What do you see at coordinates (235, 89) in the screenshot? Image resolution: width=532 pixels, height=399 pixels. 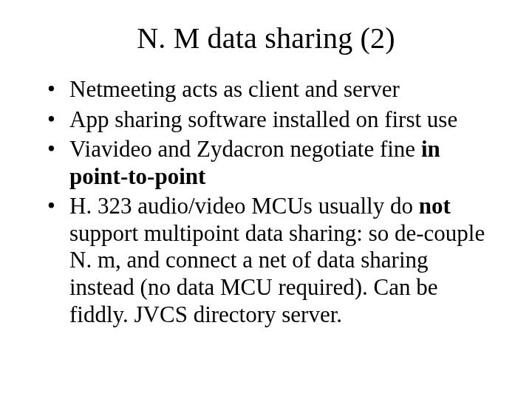 I see `bullet-text: Netmeeting acts as client and server` at bounding box center [235, 89].